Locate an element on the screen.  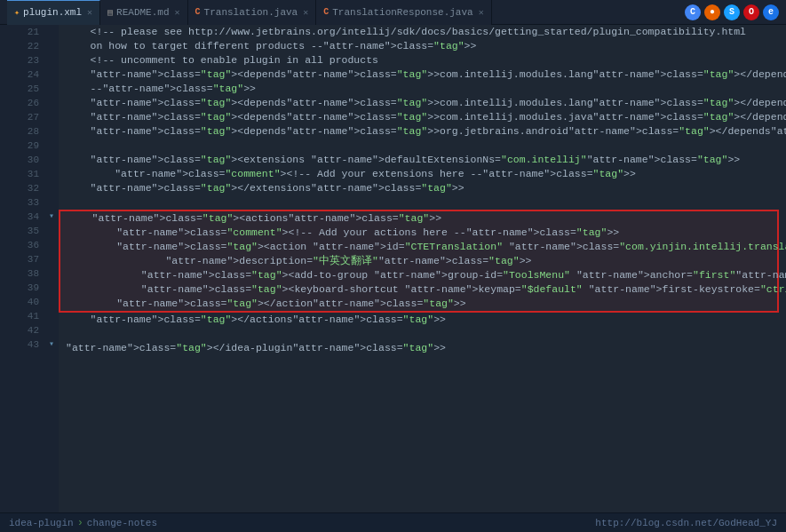
code-line-39: "attr-name">class="tag"><keyboard-shortc… is located at coordinates (419, 290).